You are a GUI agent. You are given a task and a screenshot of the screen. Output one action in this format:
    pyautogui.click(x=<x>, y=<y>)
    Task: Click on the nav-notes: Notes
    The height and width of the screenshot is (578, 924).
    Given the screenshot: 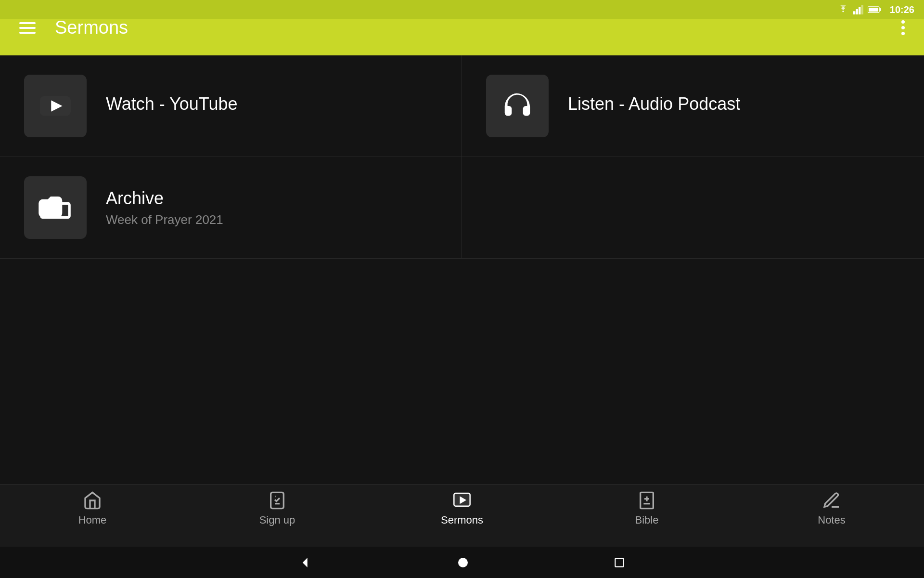 What is the action you would take?
    pyautogui.click(x=832, y=509)
    